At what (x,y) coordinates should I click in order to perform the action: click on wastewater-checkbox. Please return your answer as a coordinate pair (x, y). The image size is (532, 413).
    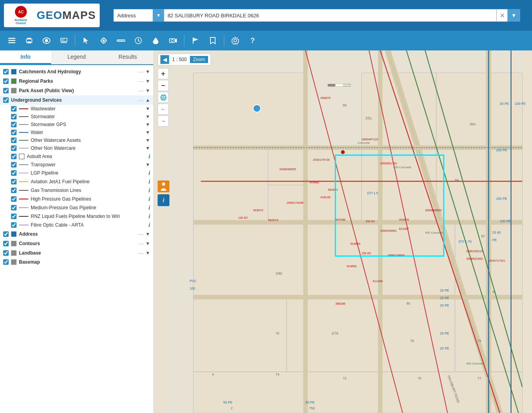
    Looking at the image, I should click on (14, 109).